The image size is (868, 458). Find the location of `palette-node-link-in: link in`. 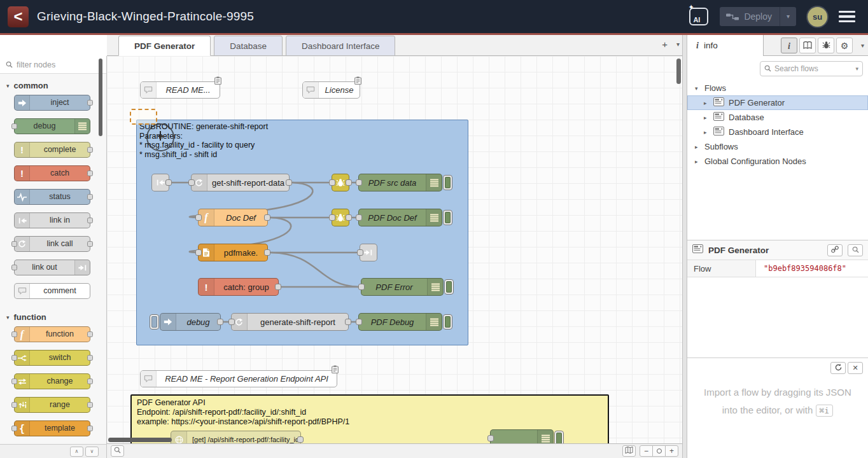

palette-node-link-in: link in is located at coordinates (52, 220).